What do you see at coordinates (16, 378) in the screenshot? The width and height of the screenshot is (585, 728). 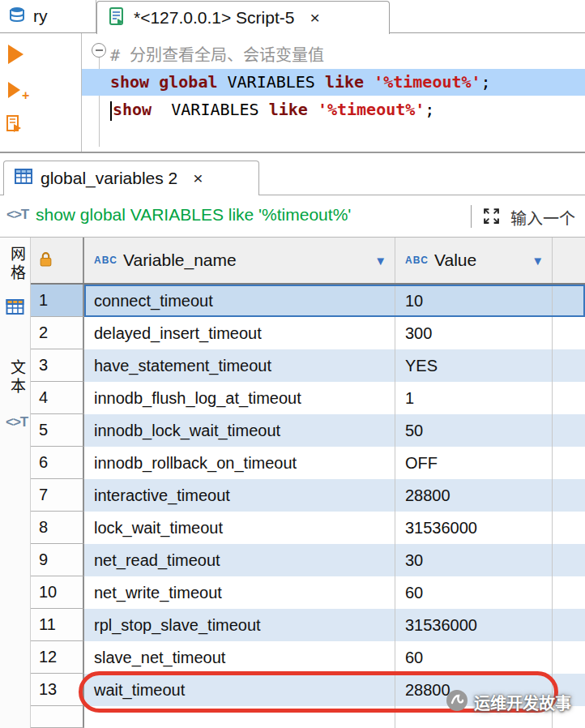 I see `view-tab-text: 文本` at bounding box center [16, 378].